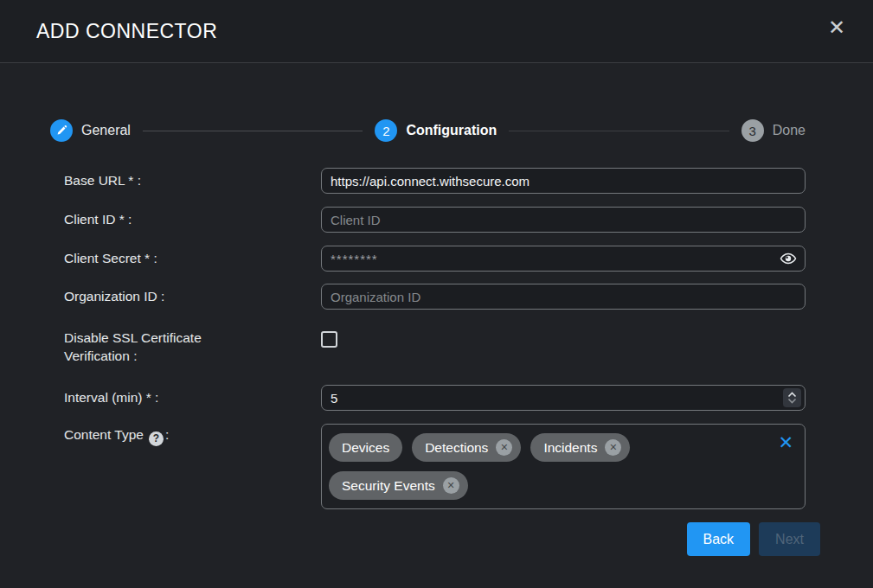 This screenshot has height=588, width=873. What do you see at coordinates (388, 486) in the screenshot?
I see `tag-label: Security Events` at bounding box center [388, 486].